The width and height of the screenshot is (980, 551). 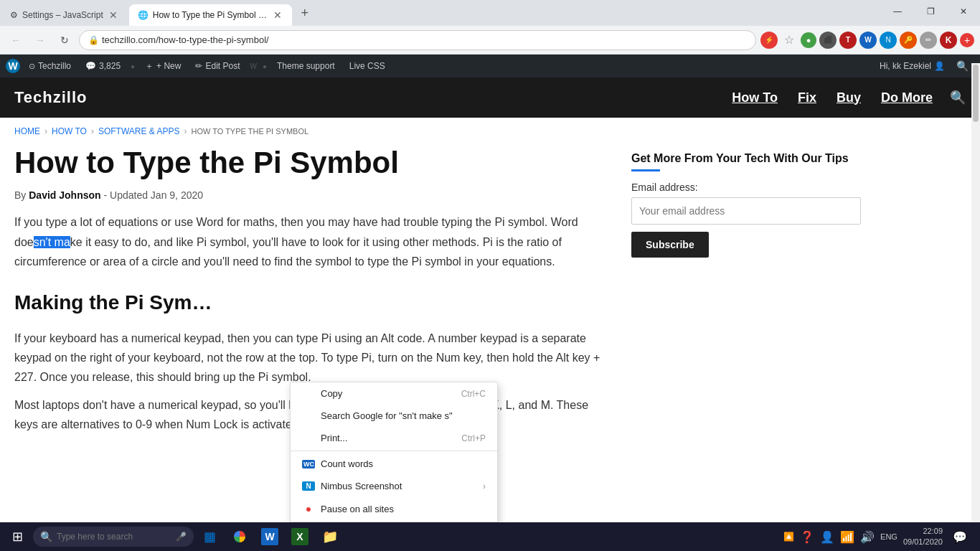 I want to click on site-name-bar: ⊙ Techzillo, so click(x=50, y=66).